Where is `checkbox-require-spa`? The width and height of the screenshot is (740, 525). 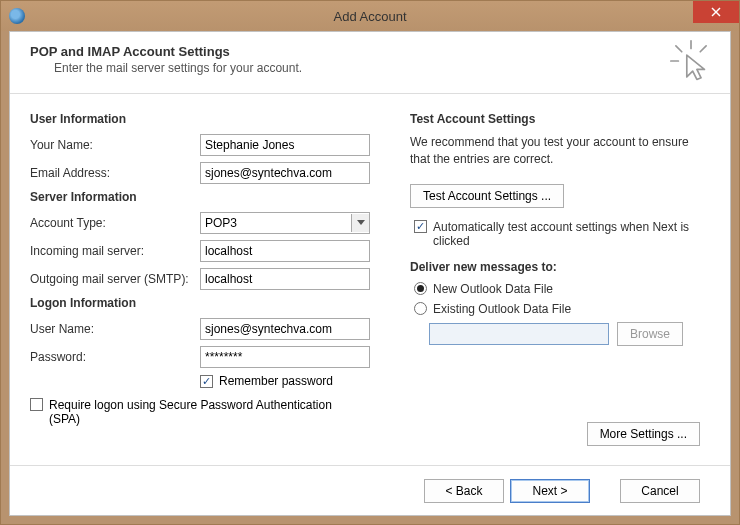
checkbox-require-spa is located at coordinates (36, 404).